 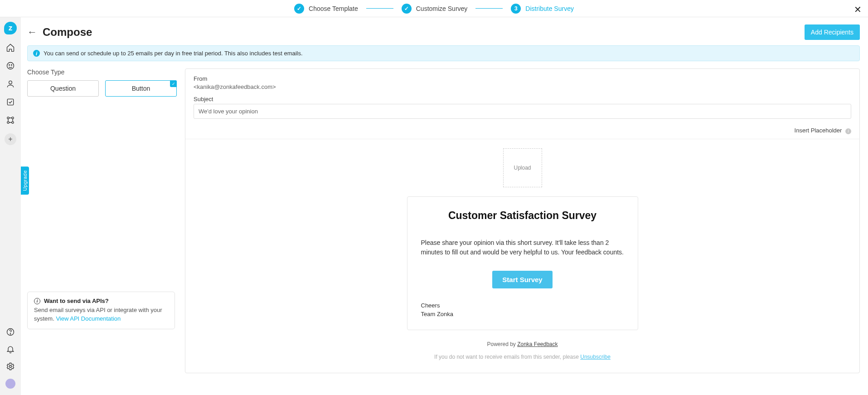 What do you see at coordinates (326, 9) in the screenshot?
I see `step-choose-template: ✓ Choose Template` at bounding box center [326, 9].